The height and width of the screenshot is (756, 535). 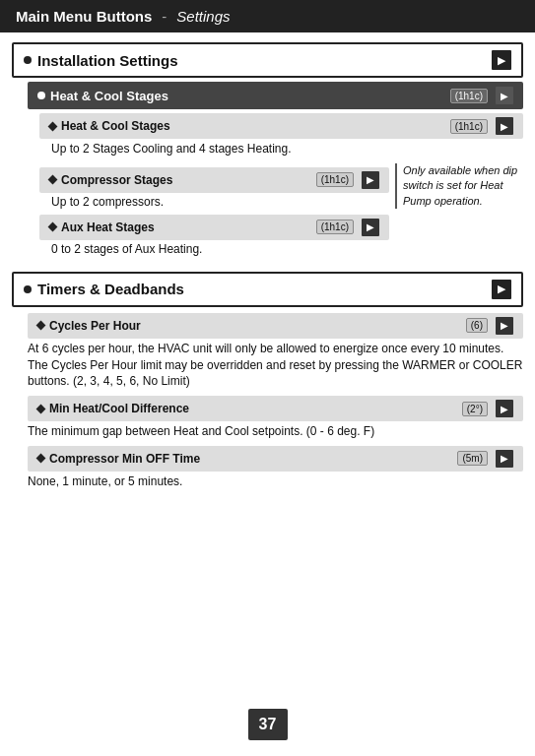 What do you see at coordinates (276, 459) in the screenshot?
I see `compressor-min-off-row: Compressor Min OFF Time (5m) ▶` at bounding box center [276, 459].